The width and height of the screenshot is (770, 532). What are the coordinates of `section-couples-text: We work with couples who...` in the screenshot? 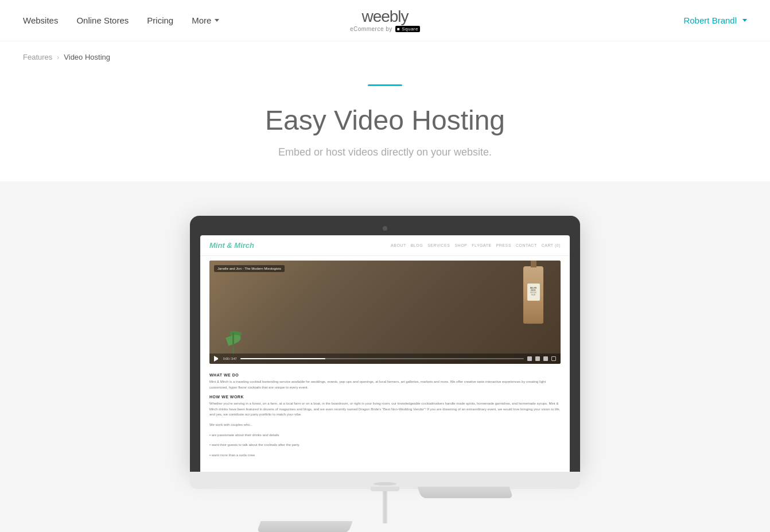 It's located at (385, 425).